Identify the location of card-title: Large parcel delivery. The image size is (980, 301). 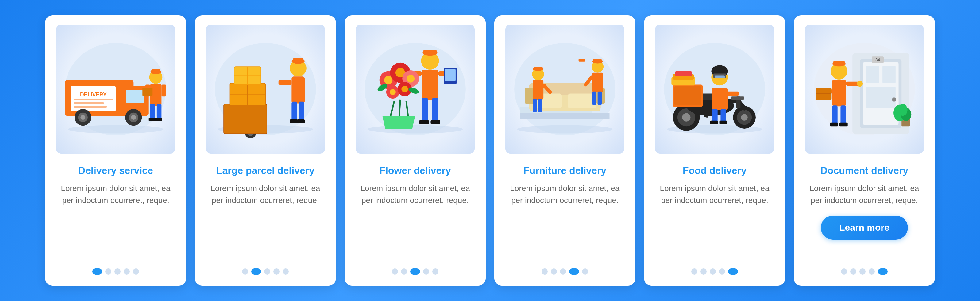
(266, 171).